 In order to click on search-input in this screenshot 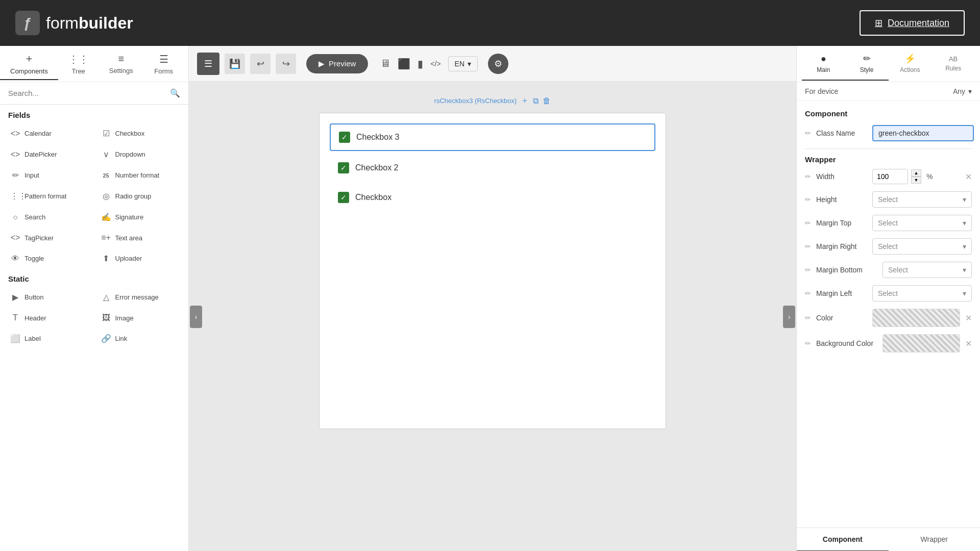, I will do `click(87, 93)`.